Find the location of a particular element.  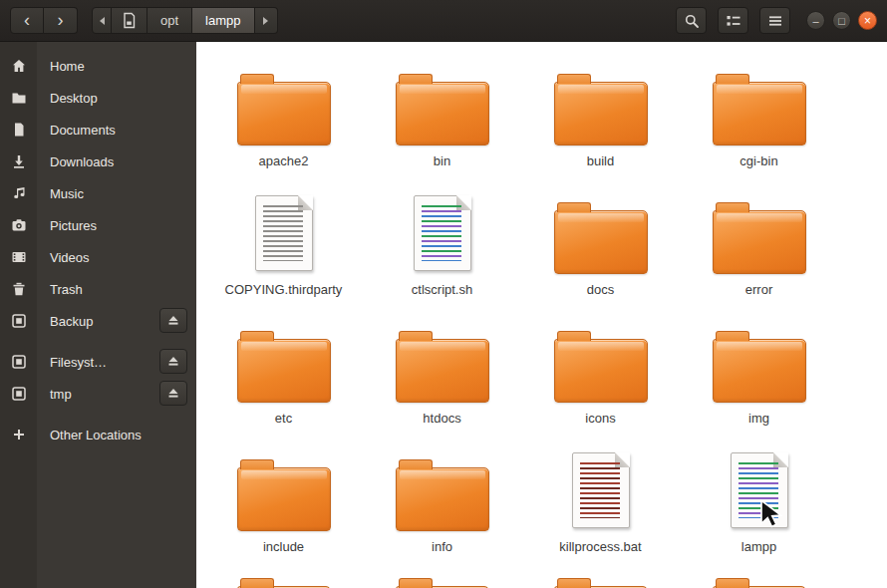

file-item-info: info is located at coordinates (443, 512).